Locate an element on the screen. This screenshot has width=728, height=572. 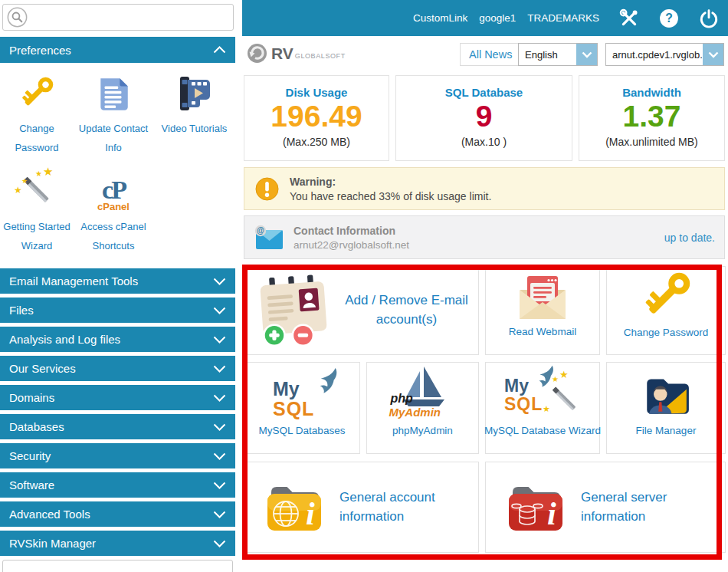
app-general-account-info: i General account information is located at coordinates (362, 508).